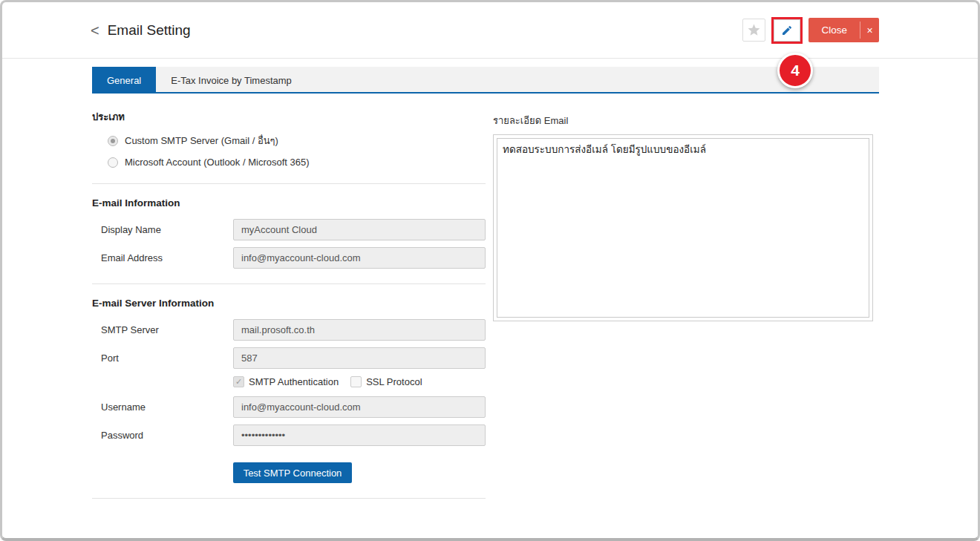 The width and height of the screenshot is (980, 541). I want to click on username-label: Username, so click(163, 407).